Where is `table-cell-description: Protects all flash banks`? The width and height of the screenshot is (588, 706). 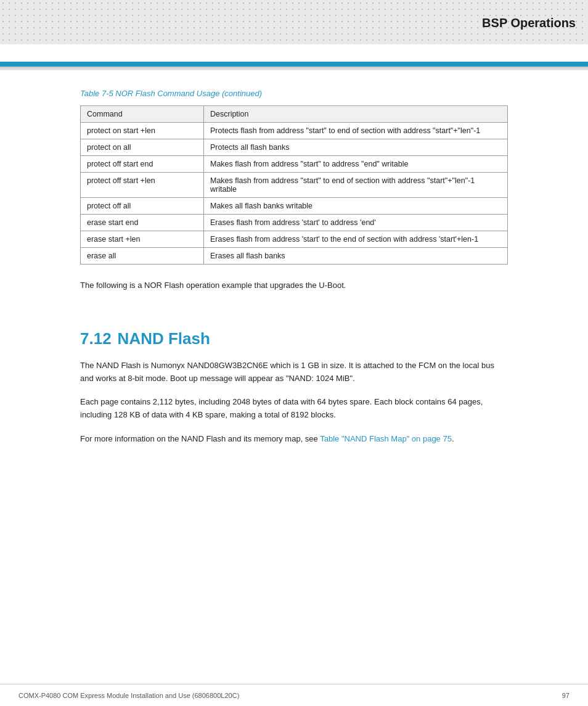 table-cell-description: Protects all flash banks is located at coordinates (356, 148).